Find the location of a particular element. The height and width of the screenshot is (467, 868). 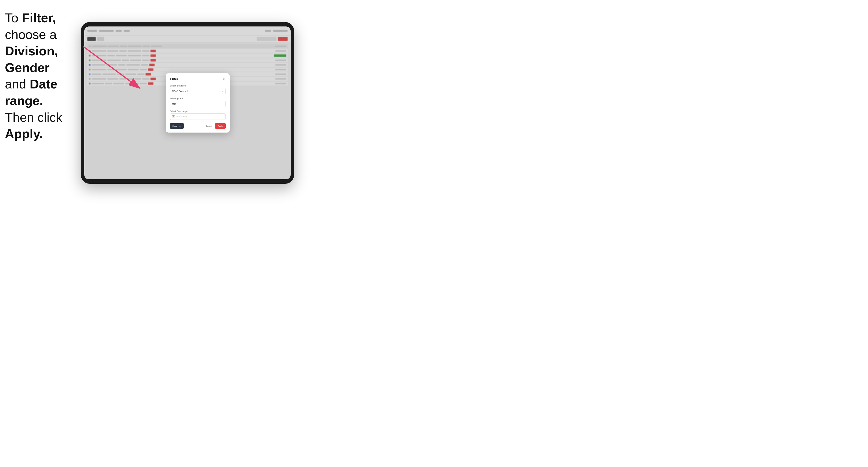

close-icon: × is located at coordinates (224, 79).